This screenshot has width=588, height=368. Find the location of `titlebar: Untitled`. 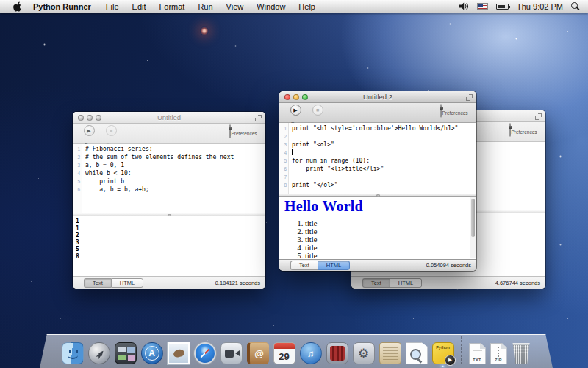

titlebar: Untitled is located at coordinates (169, 118).